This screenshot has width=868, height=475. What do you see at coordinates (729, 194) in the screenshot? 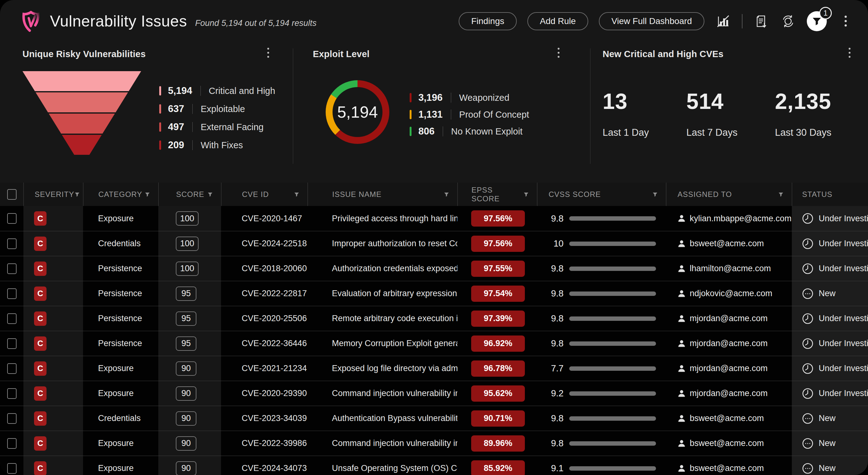
I see `column-header-assigned-to: ASSIGNED TO` at bounding box center [729, 194].